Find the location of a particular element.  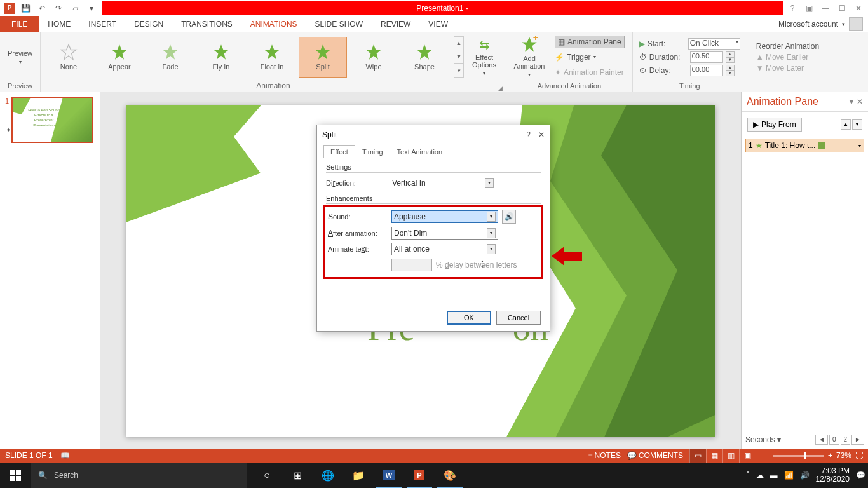

explorer-icon: 📁 is located at coordinates (358, 475).